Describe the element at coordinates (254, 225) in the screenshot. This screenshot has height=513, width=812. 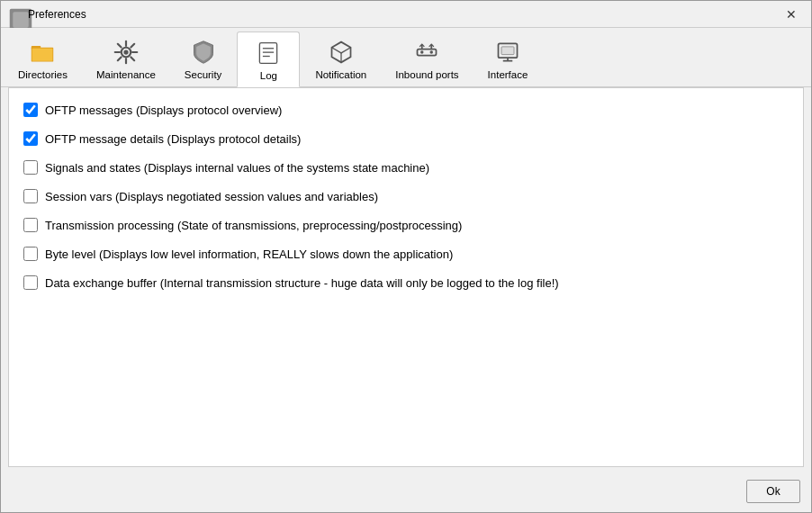
I see `checkbox-transmission-label: Transmission processing (State of transm…` at that location.